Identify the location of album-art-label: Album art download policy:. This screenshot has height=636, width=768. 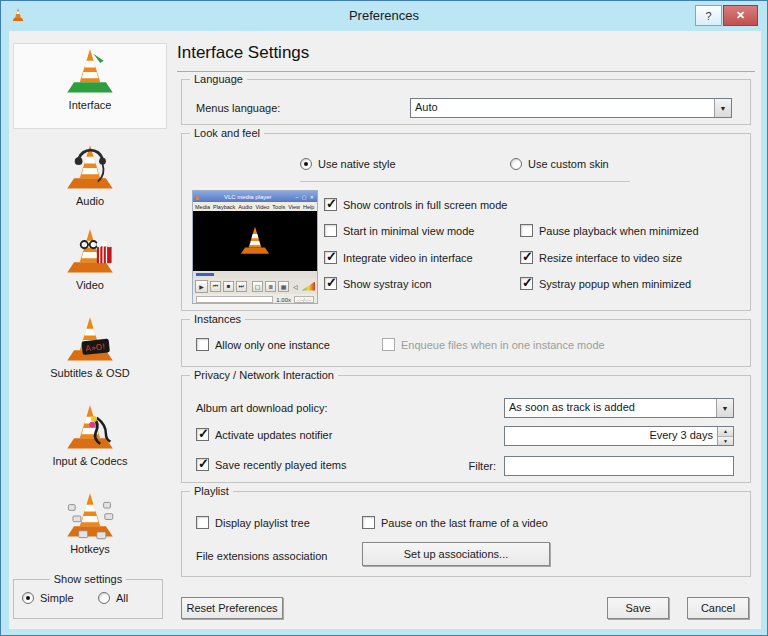
(262, 408).